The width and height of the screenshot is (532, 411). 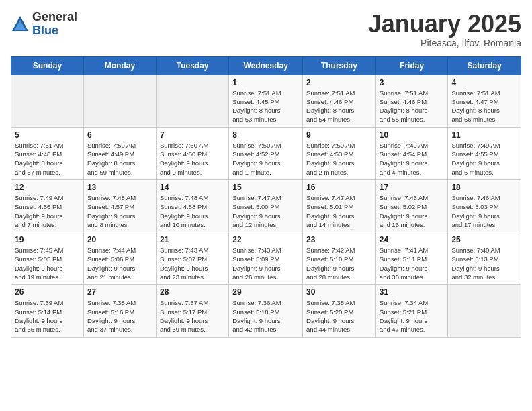 What do you see at coordinates (485, 205) in the screenshot?
I see `calendar-cell: 18Sunrise: 7:46 AM Sunset: 5:03 PM Dayli…` at bounding box center [485, 205].